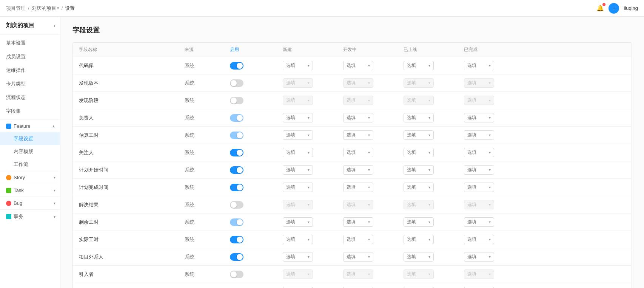 Image resolution: width=644 pixels, height=288 pixels. What do you see at coordinates (600, 8) in the screenshot?
I see `notification-bell: 🔔` at bounding box center [600, 8].